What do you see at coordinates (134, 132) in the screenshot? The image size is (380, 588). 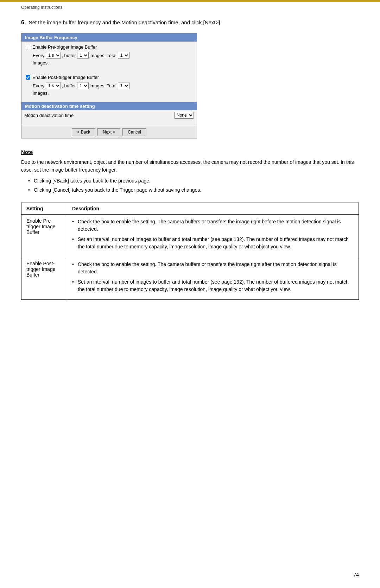 I see `cancel-button: Cancel` at bounding box center [134, 132].